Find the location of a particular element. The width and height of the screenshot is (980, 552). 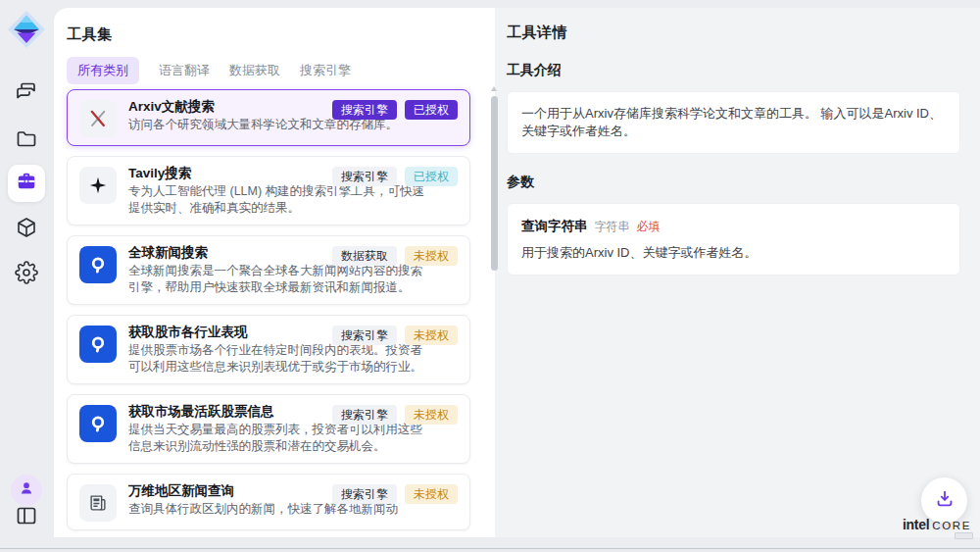

param-description: 用于搜索的Arxiv ID、关键字或作者姓名。 is located at coordinates (733, 253).